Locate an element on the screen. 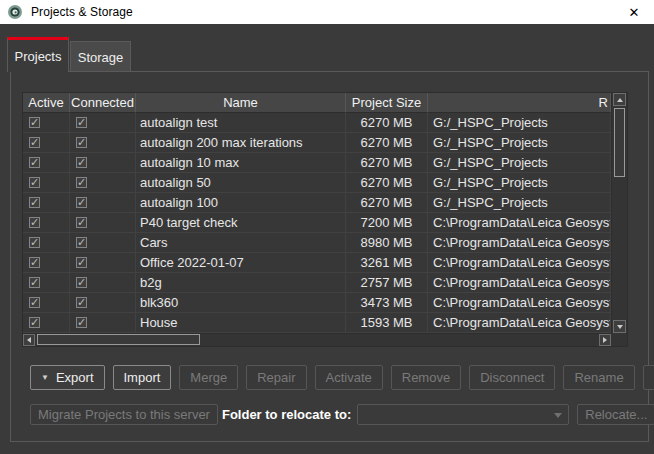  tab-storage: Storage is located at coordinates (100, 56).